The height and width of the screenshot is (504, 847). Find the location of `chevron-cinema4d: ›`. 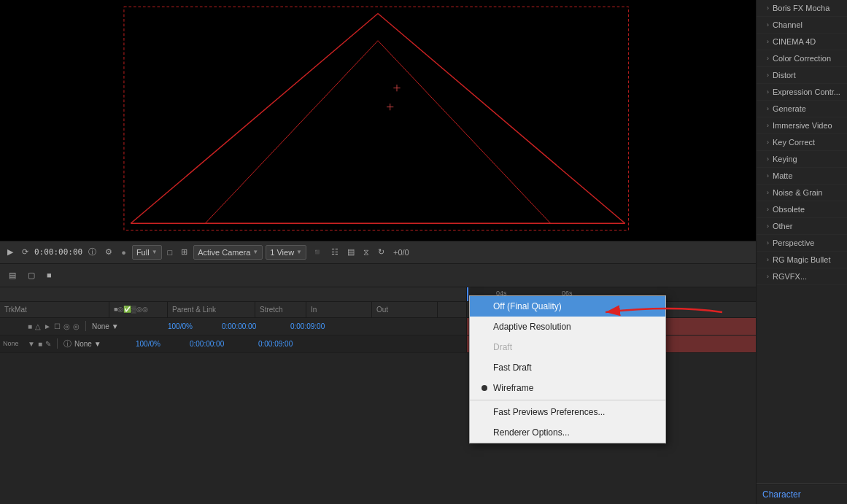

chevron-cinema4d: › is located at coordinates (767, 42).